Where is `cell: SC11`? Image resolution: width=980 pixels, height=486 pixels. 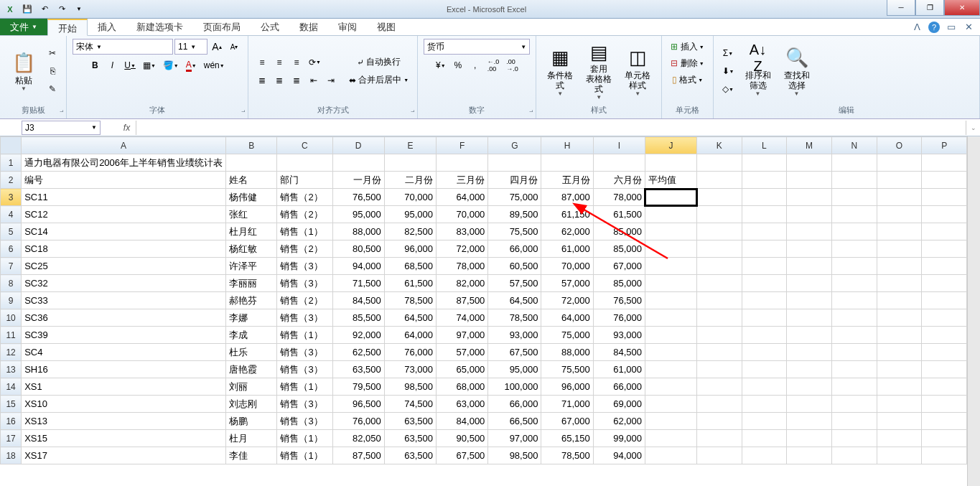 cell: SC11 is located at coordinates (123, 197).